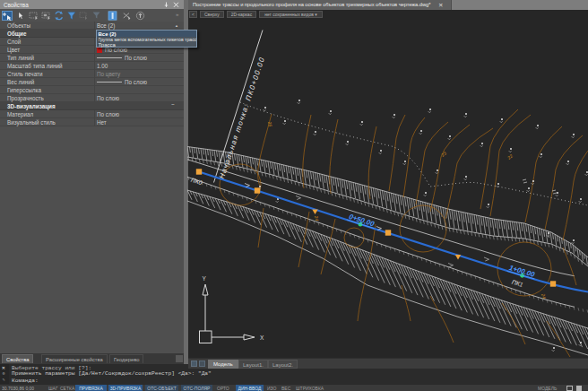 This screenshot has height=391, width=588. I want to click on svg-text: X, so click(262, 337).